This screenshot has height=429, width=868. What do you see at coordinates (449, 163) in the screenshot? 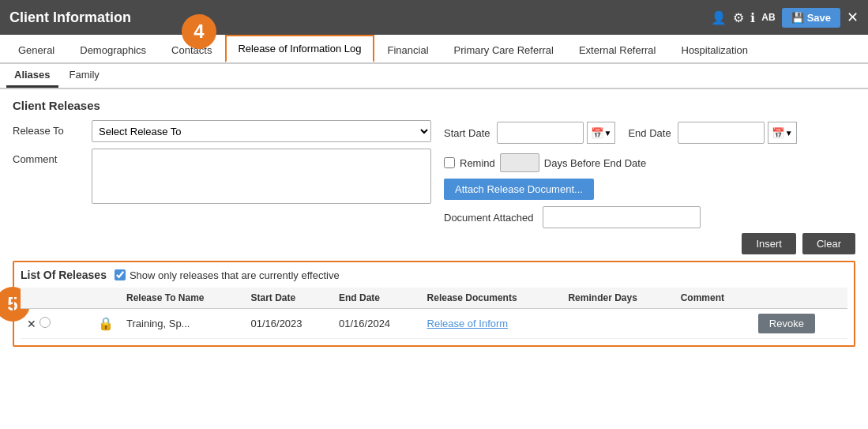
I see `remind-checkbox` at bounding box center [449, 163].